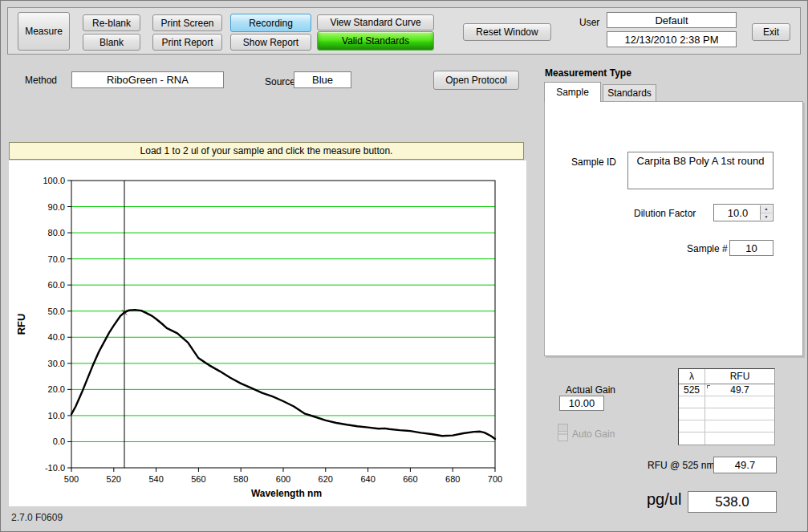  Describe the element at coordinates (188, 42) in the screenshot. I see `print-report-button: Print Report` at that location.